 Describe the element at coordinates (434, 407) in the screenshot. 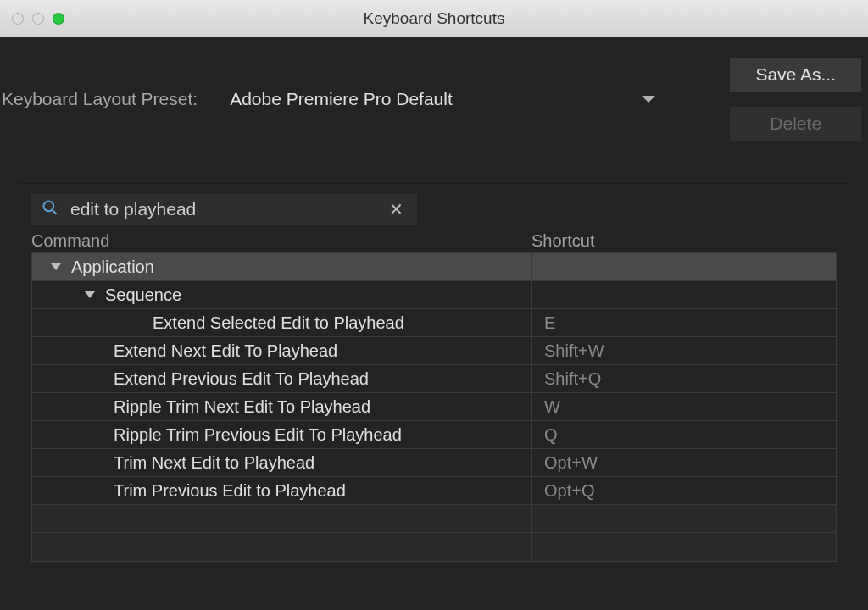

I see `command-row: Ripple Trim Next Edit To PlayheadW` at that location.